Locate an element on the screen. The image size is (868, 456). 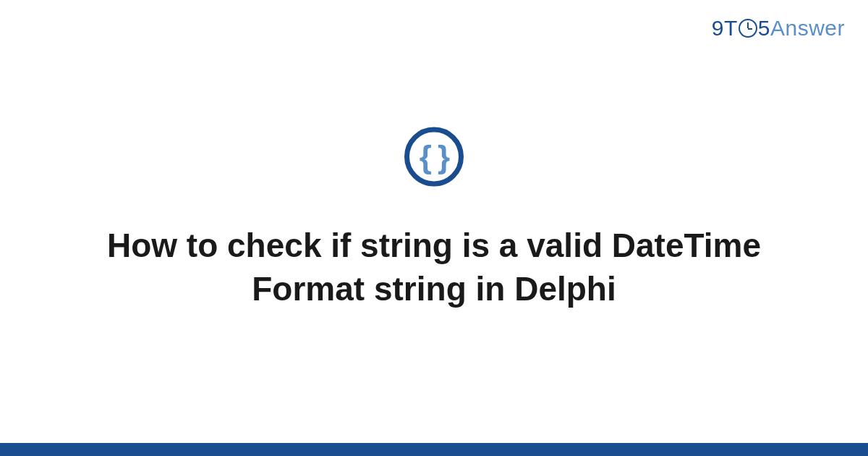
code-braces-icon: { } is located at coordinates (434, 157).